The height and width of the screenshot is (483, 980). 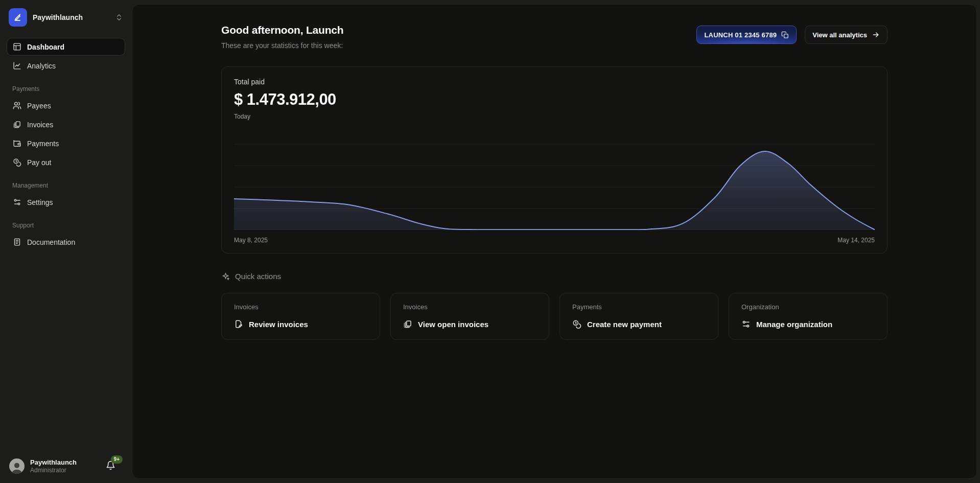 What do you see at coordinates (282, 37) in the screenshot?
I see `greeting-block: Good afternoon, Launch These are your st…` at bounding box center [282, 37].